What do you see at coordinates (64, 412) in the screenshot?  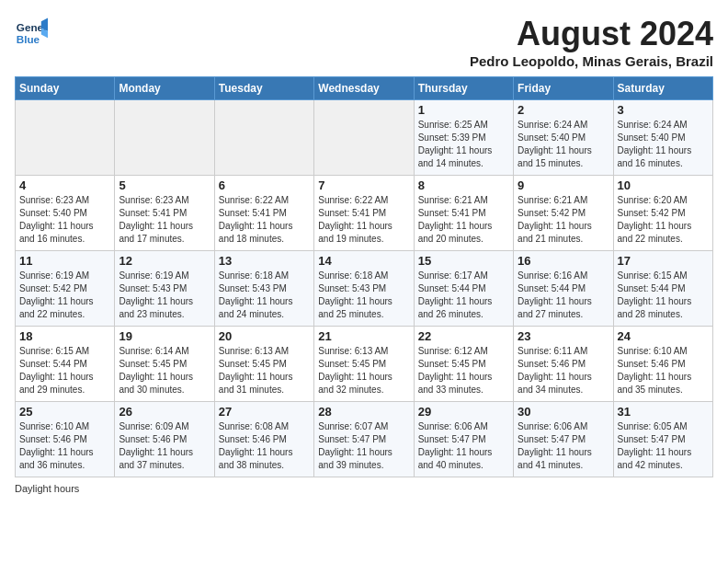 I see `day-number: 25` at bounding box center [64, 412].